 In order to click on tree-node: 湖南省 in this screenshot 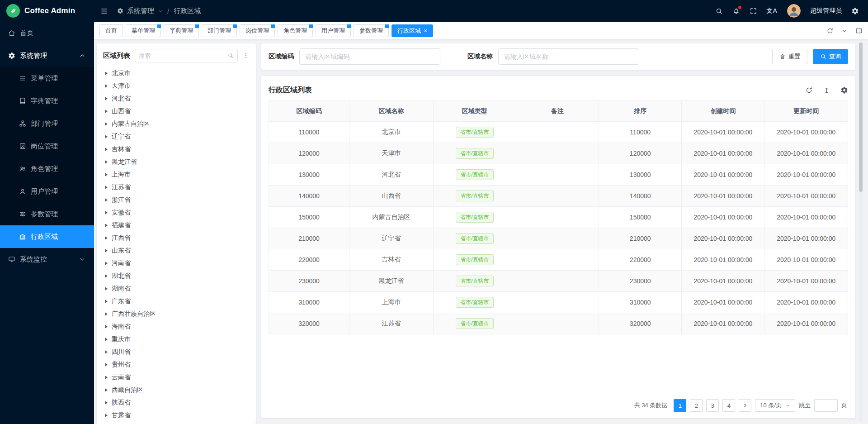, I will do `click(176, 289)`.